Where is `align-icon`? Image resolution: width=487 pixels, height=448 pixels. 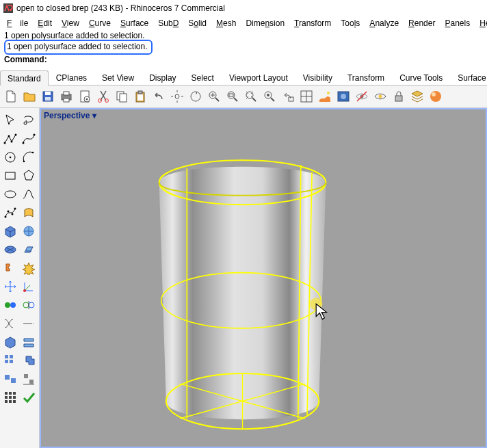
align-icon is located at coordinates (29, 379).